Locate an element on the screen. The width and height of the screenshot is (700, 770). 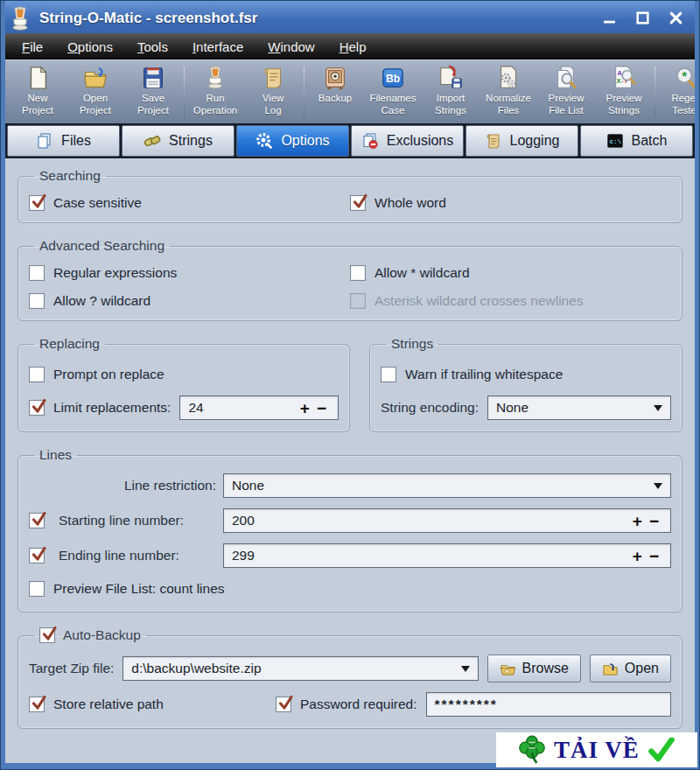
window-controls is located at coordinates (642, 18).